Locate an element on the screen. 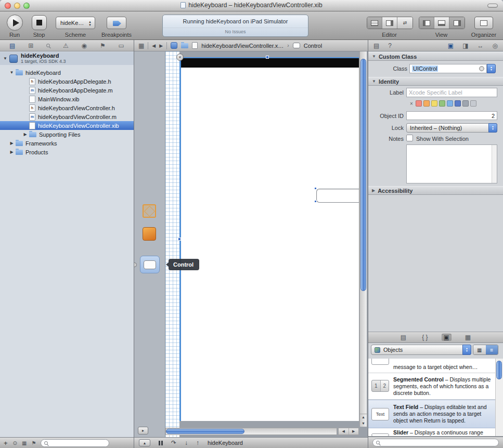 The height and width of the screenshot is (448, 503). accessibility-section-header: ▶ Accessibility is located at coordinates (436, 190).